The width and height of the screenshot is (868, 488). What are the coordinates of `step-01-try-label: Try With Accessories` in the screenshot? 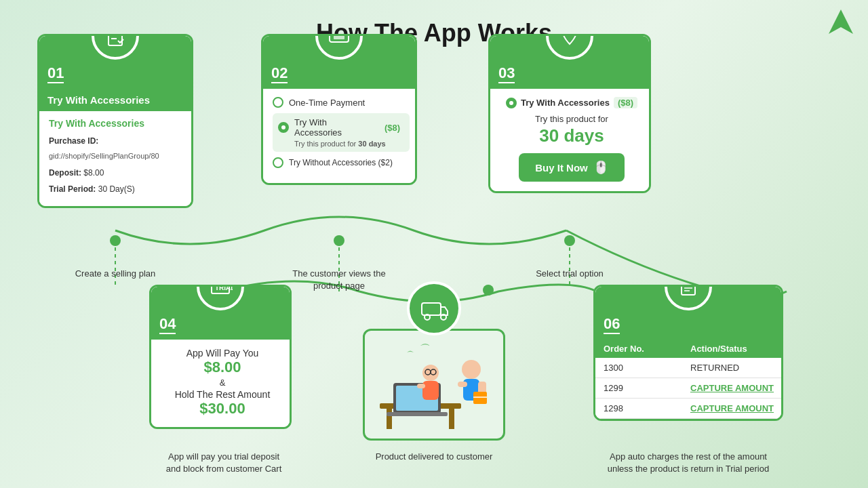 It's located at (121, 123).